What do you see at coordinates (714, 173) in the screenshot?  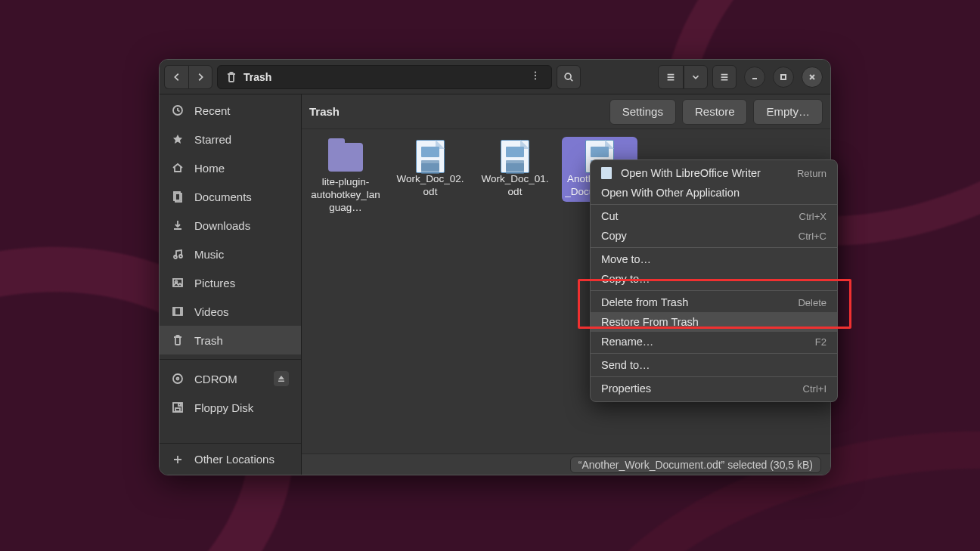 I see `ctx-open-with-writer: Open With LibreOffice Writer Return` at bounding box center [714, 173].